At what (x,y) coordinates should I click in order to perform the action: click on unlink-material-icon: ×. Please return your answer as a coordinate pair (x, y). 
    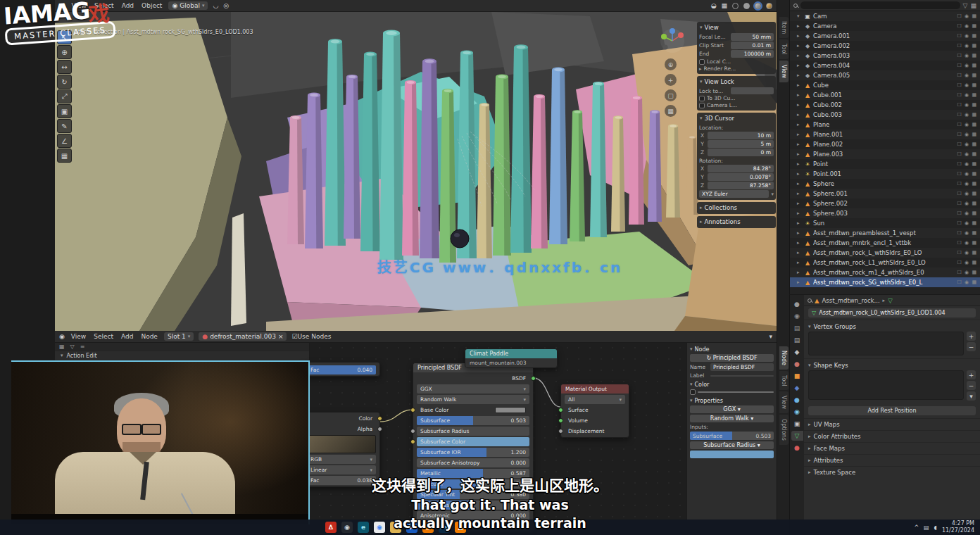
    Looking at the image, I should click on (281, 336).